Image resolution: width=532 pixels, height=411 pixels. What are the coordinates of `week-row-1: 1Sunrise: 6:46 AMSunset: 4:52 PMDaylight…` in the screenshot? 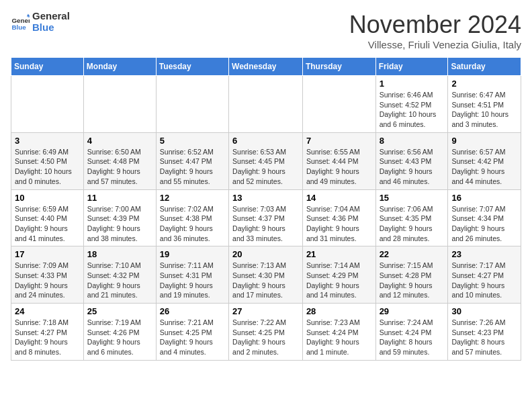 It's located at (266, 105).